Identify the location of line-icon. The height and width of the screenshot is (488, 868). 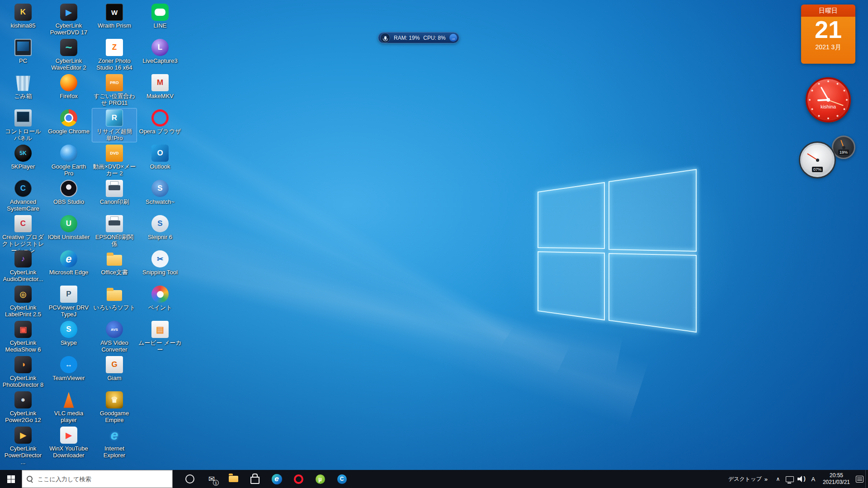
(160, 12).